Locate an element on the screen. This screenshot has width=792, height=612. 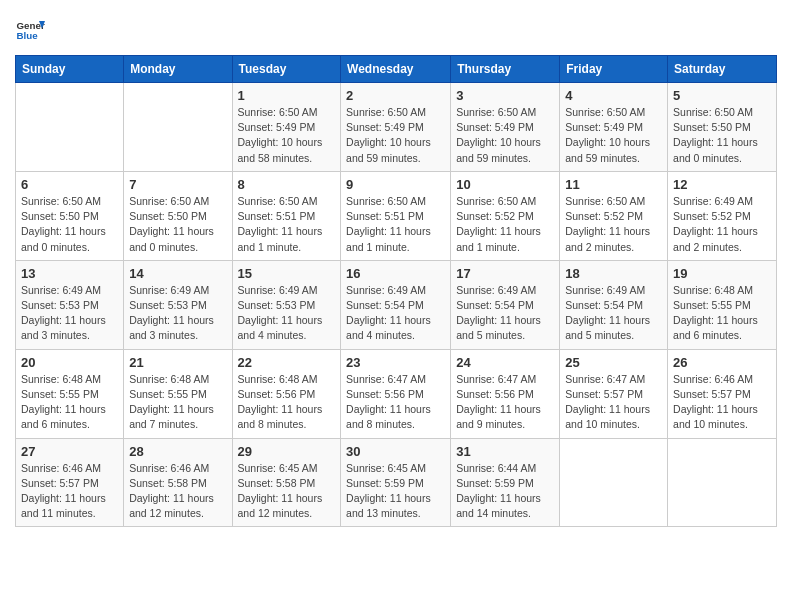
logo-icon: General Blue is located at coordinates (30, 30).